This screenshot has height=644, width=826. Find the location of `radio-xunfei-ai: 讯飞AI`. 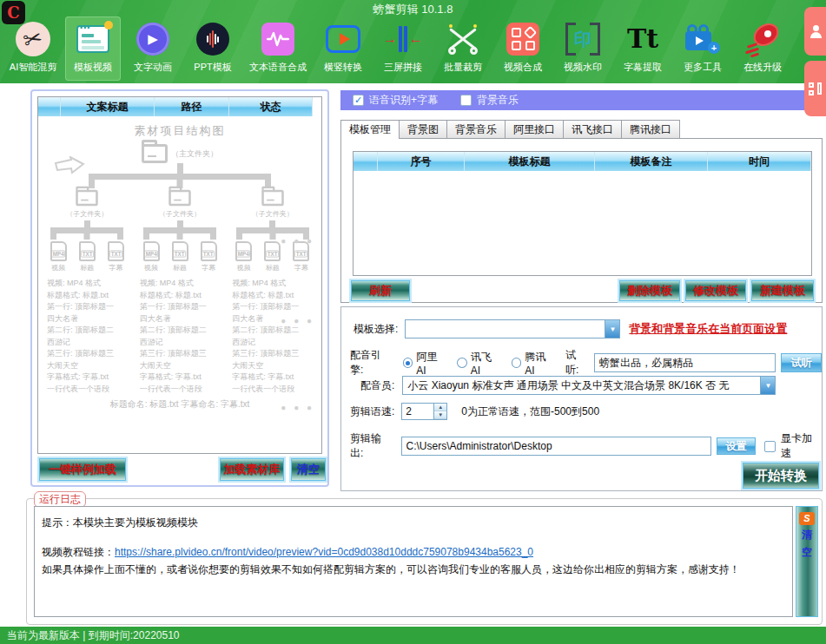

radio-xunfei-ai: 讯飞AI is located at coordinates (479, 363).